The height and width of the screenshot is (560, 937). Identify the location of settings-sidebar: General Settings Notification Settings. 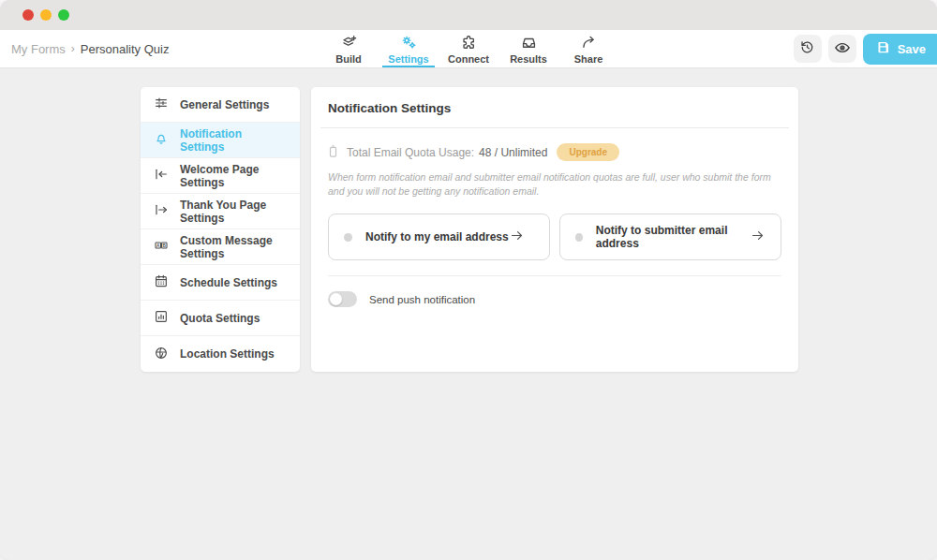
(220, 229).